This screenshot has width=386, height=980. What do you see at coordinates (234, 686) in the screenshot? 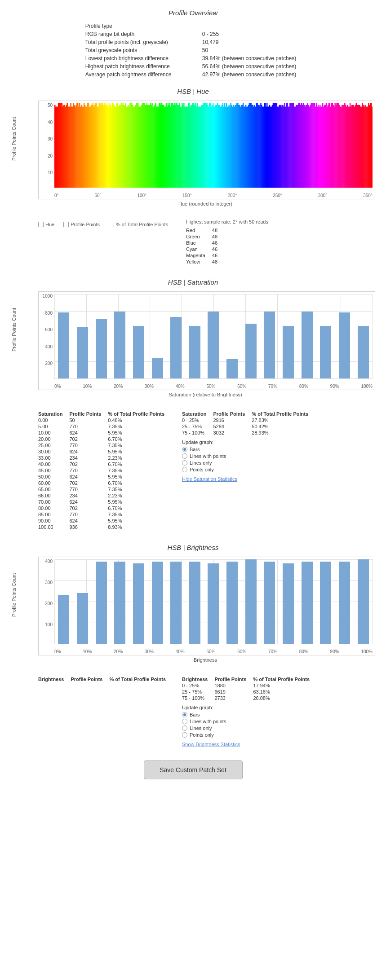
I see `bright-right-data-cell: 1880` at bounding box center [234, 686].